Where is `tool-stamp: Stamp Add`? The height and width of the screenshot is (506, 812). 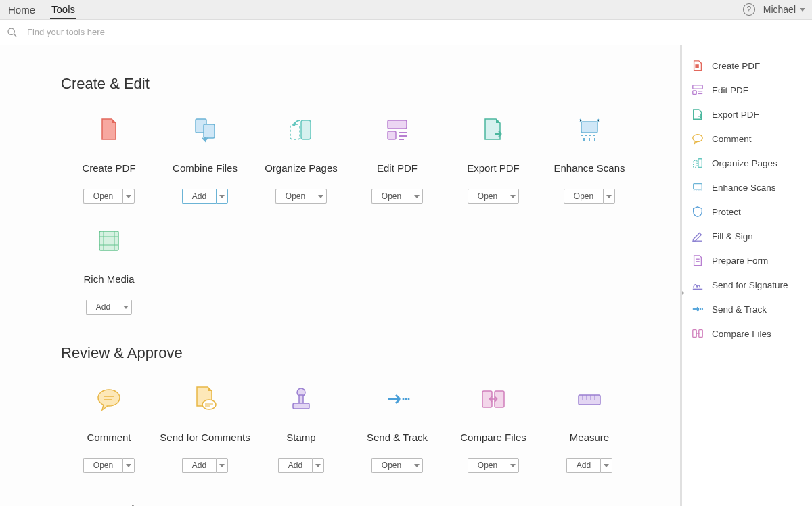 tool-stamp: Stamp Add is located at coordinates (301, 428).